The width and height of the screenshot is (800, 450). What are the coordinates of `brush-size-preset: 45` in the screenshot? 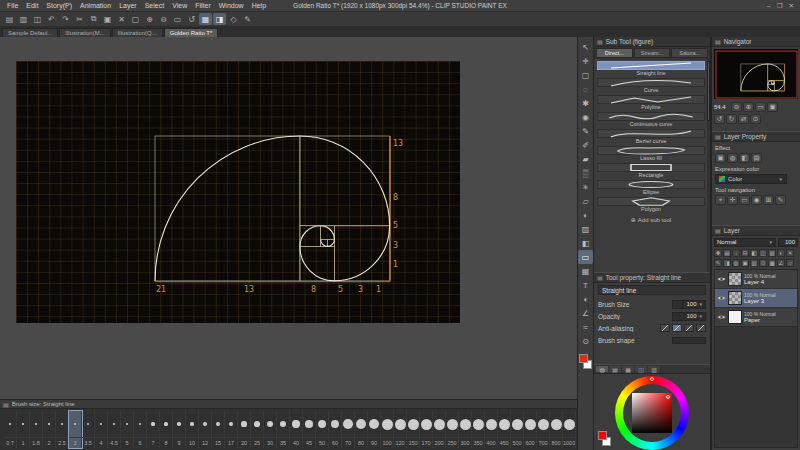 It's located at (310, 430).